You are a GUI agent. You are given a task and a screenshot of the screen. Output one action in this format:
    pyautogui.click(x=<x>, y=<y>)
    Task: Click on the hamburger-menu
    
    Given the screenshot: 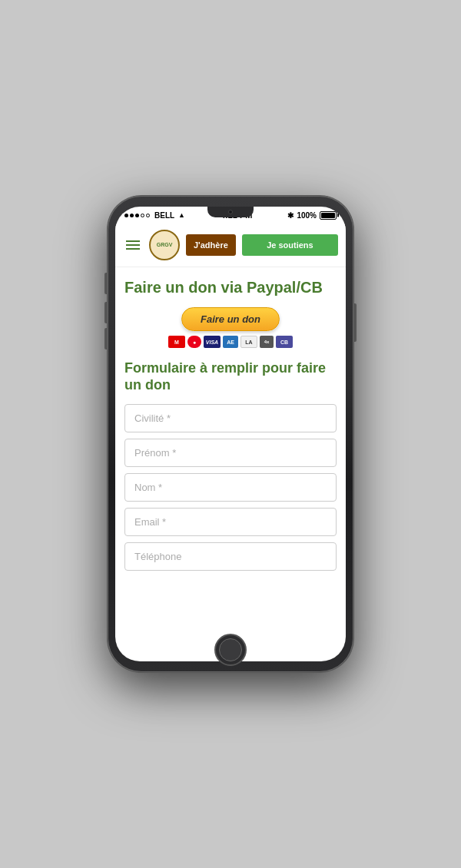 What is the action you would take?
    pyautogui.click(x=133, y=245)
    